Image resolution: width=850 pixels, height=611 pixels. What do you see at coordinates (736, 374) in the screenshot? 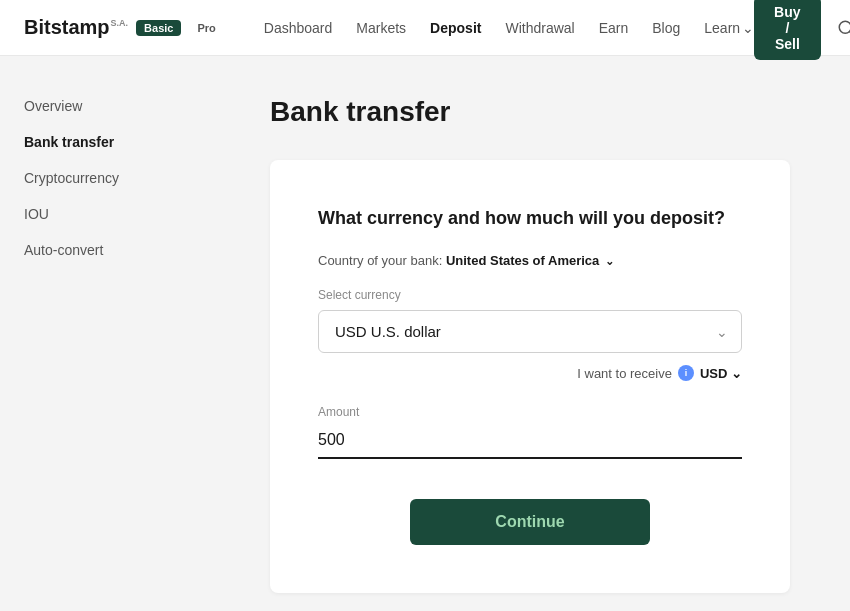
I see `receive-chevron-icon: ⌄` at bounding box center [736, 374].